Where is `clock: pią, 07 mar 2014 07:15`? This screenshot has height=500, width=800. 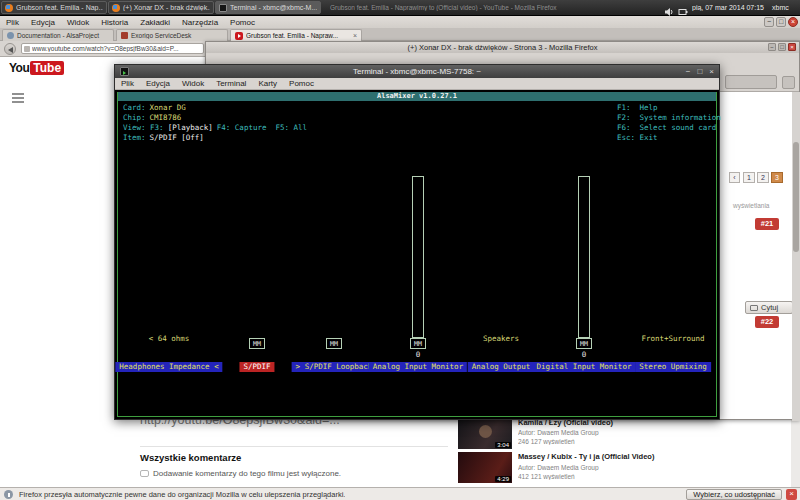 clock: pią, 07 mar 2014 07:15 is located at coordinates (731, 8).